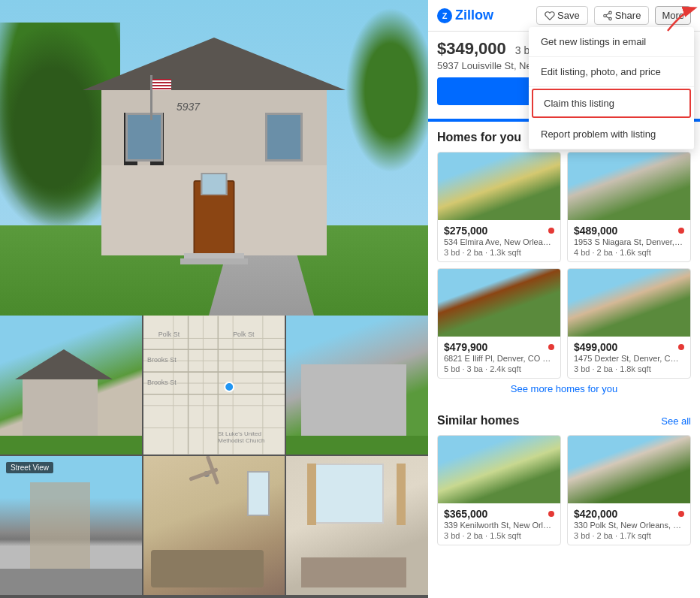 The width and height of the screenshot is (700, 598). What do you see at coordinates (499, 242) in the screenshot?
I see `home-address-1: 534 Elmira Ave, New Orleans...` at bounding box center [499, 242].